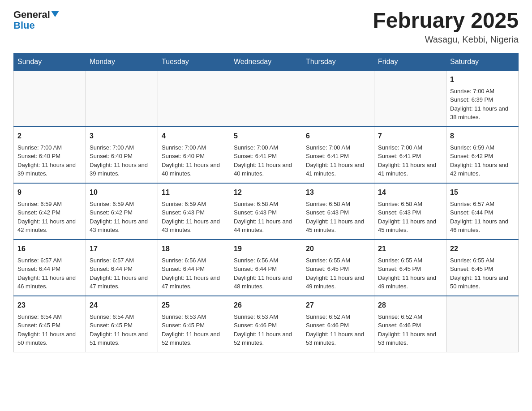  Describe the element at coordinates (55, 14) in the screenshot. I see `logo-arrow-icon` at that location.